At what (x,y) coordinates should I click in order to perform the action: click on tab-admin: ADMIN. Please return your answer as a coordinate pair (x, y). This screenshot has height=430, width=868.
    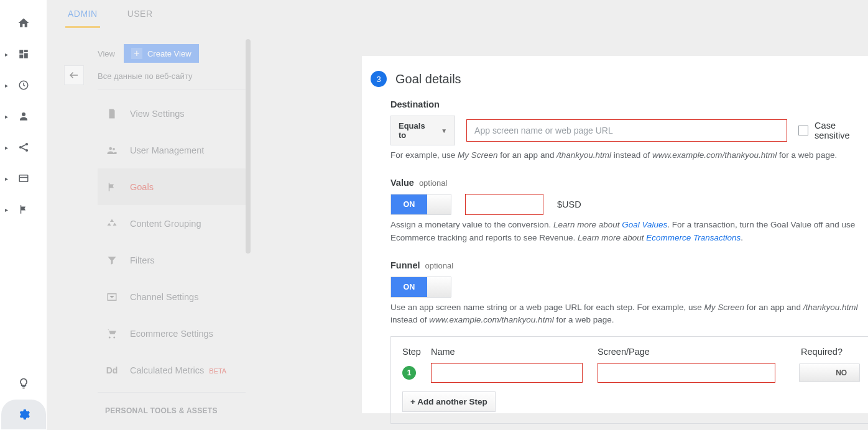
    Looking at the image, I should click on (83, 14).